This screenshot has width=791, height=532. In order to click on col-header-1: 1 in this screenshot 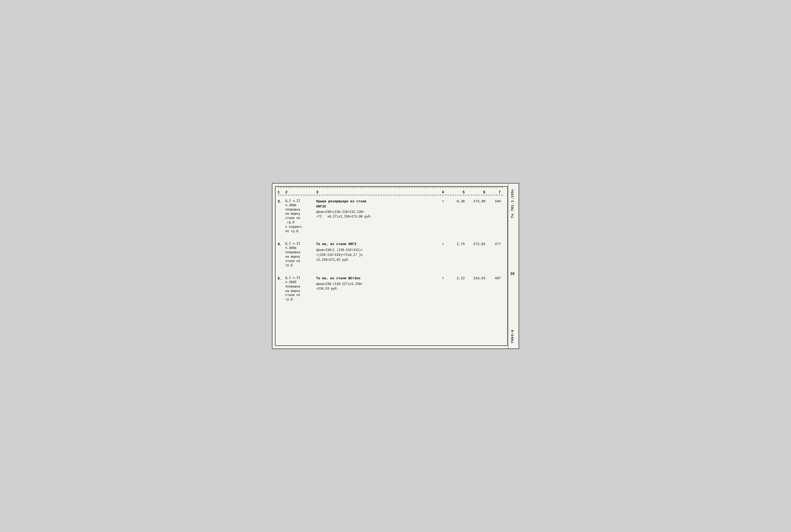, I will do `click(282, 192)`.